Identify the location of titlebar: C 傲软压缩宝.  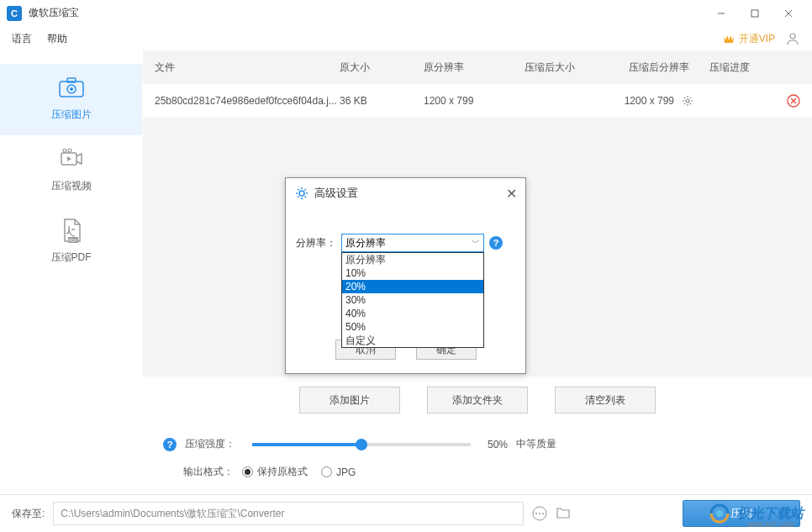
(406, 13).